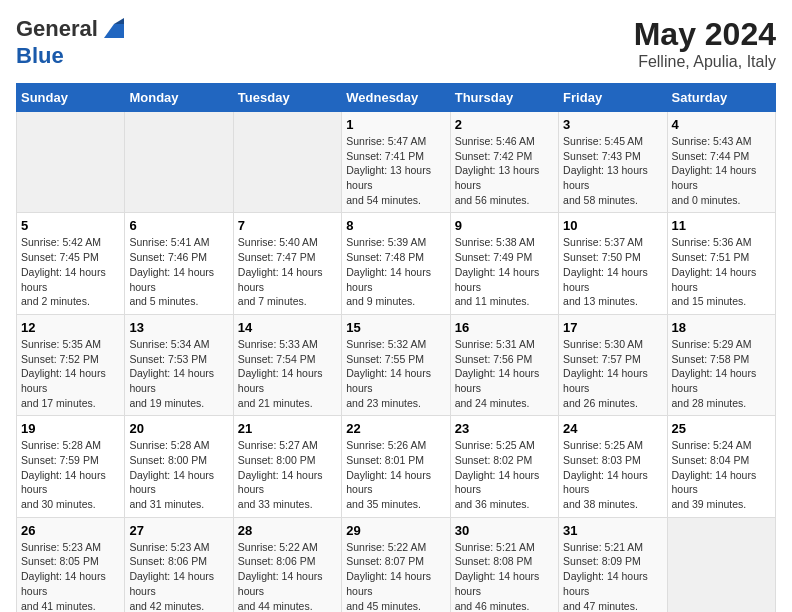 The height and width of the screenshot is (612, 792). I want to click on day-info: Sunrise: 5:26 AMSunset: 8:01 PMDaylight:…, so click(396, 474).